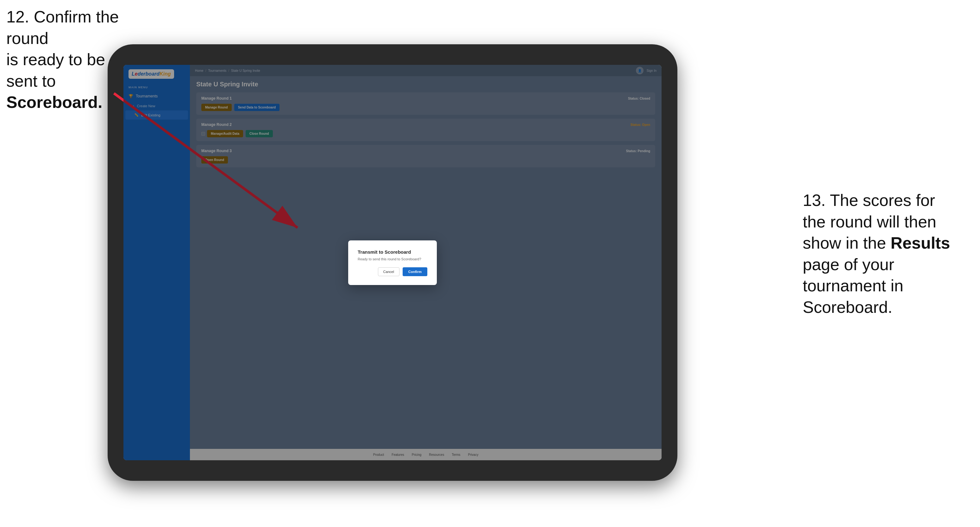 Image resolution: width=980 pixels, height=527 pixels. What do you see at coordinates (853, 286) in the screenshot?
I see `annotation-step13-text2: page of your tournament in Scoreboard.` at bounding box center [853, 286].